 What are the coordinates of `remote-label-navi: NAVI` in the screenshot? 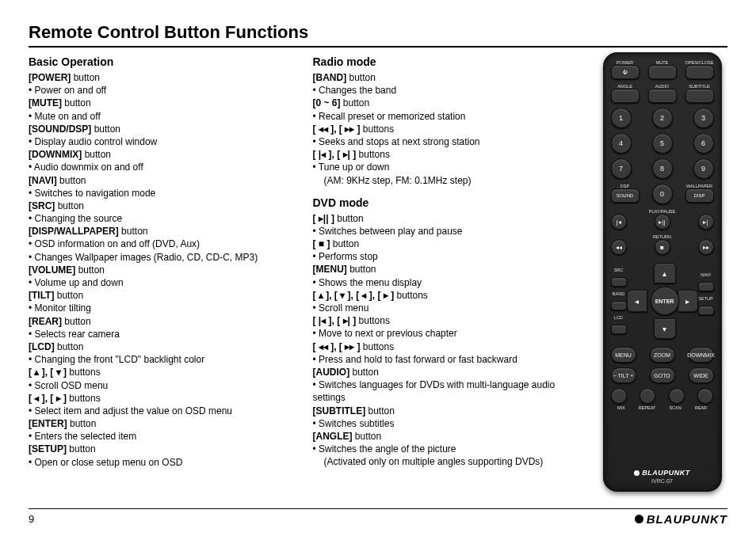 It's located at (706, 275).